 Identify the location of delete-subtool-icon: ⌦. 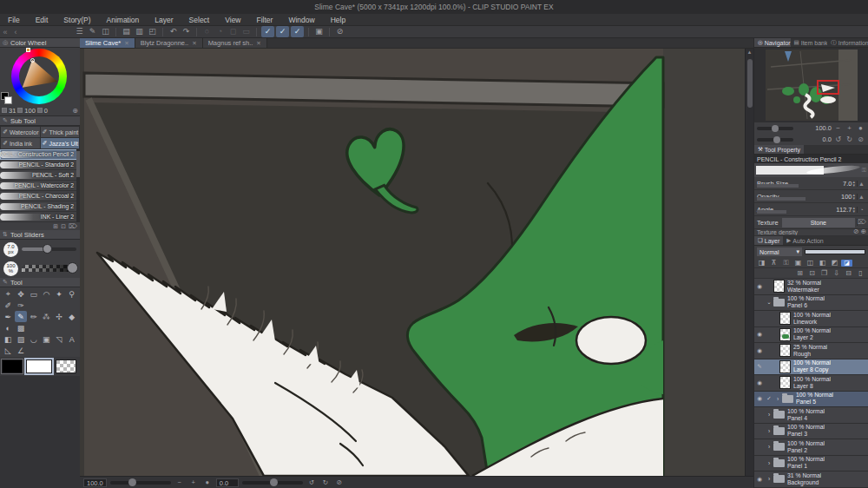
(73, 227).